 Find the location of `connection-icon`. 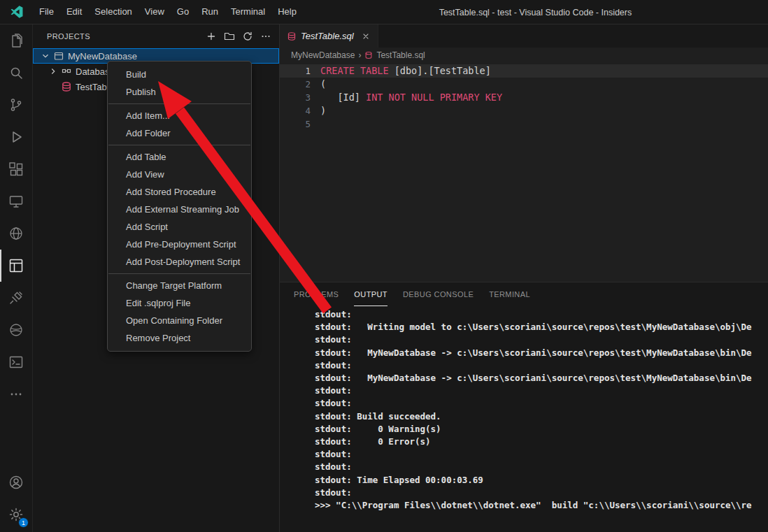

connection-icon is located at coordinates (16, 298).